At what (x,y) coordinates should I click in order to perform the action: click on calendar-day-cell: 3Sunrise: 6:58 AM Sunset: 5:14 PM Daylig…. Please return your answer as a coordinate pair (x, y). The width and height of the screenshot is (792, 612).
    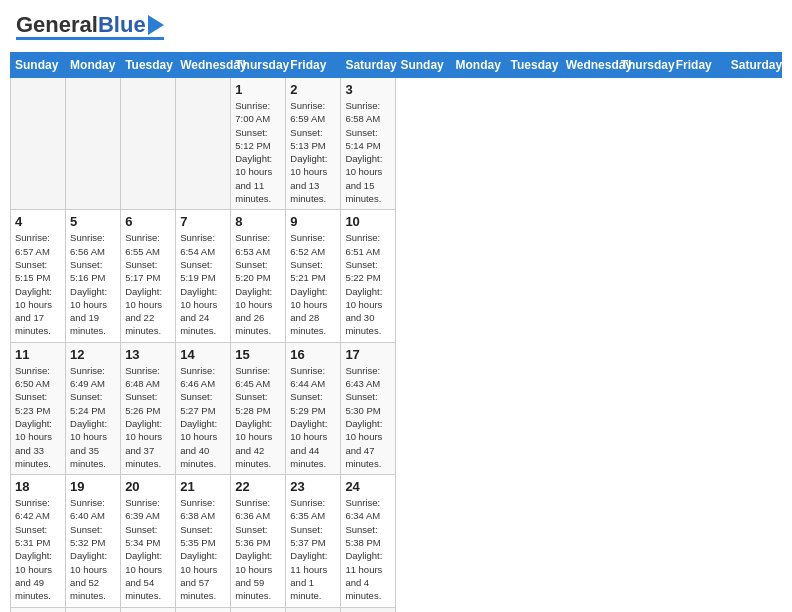
    Looking at the image, I should click on (368, 144).